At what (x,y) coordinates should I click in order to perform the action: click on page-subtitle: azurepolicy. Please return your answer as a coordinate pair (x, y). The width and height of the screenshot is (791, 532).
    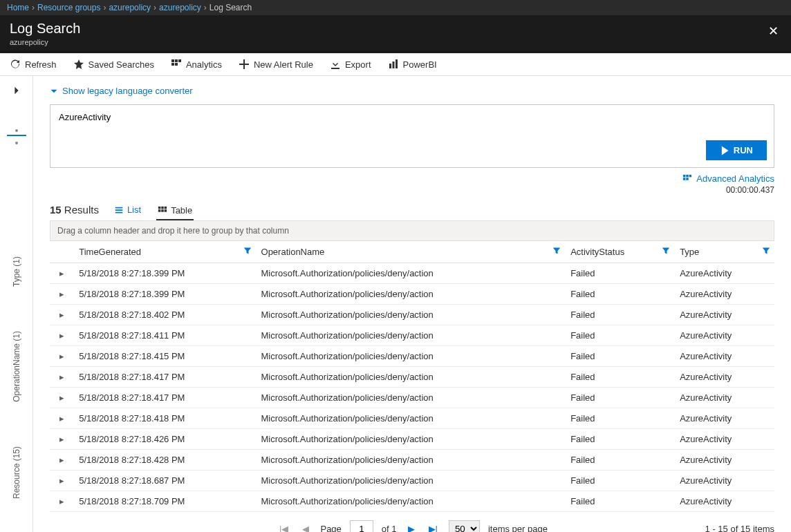
    Looking at the image, I should click on (45, 42).